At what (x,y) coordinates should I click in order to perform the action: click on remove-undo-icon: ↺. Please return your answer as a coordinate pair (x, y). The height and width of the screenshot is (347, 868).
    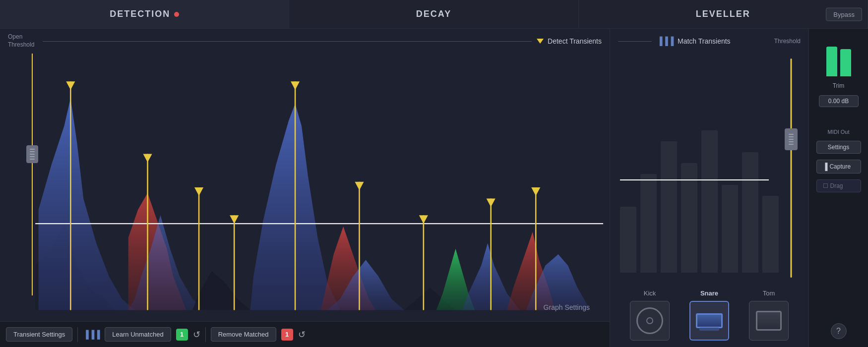
    Looking at the image, I should click on (302, 335).